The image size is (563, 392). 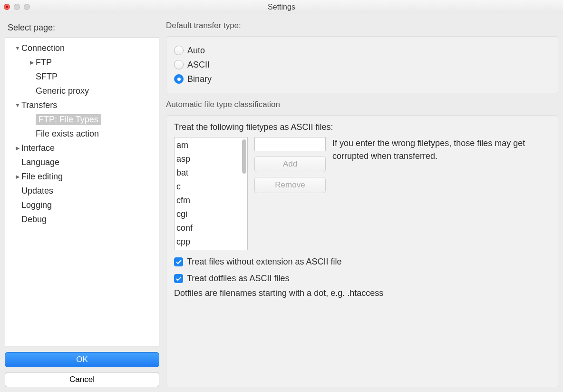 What do you see at coordinates (68, 120) in the screenshot?
I see `tree-item-label: FTP: File Types` at bounding box center [68, 120].